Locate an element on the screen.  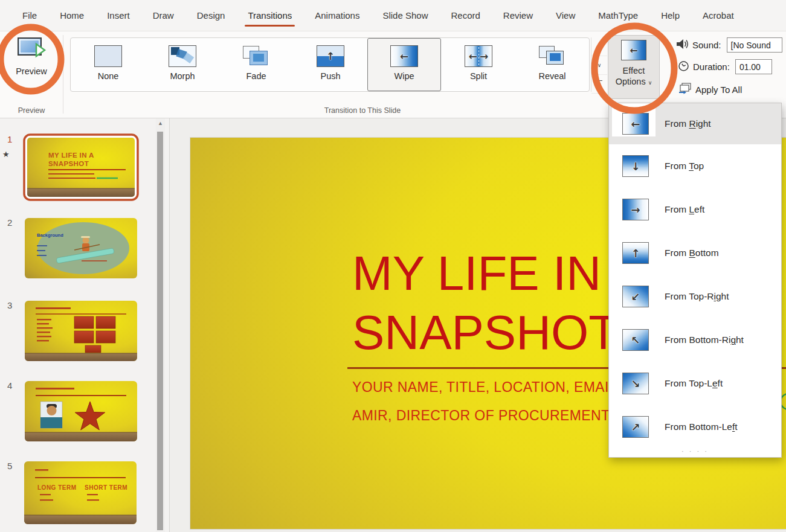
preview-button: Preview is located at coordinates (31, 63).